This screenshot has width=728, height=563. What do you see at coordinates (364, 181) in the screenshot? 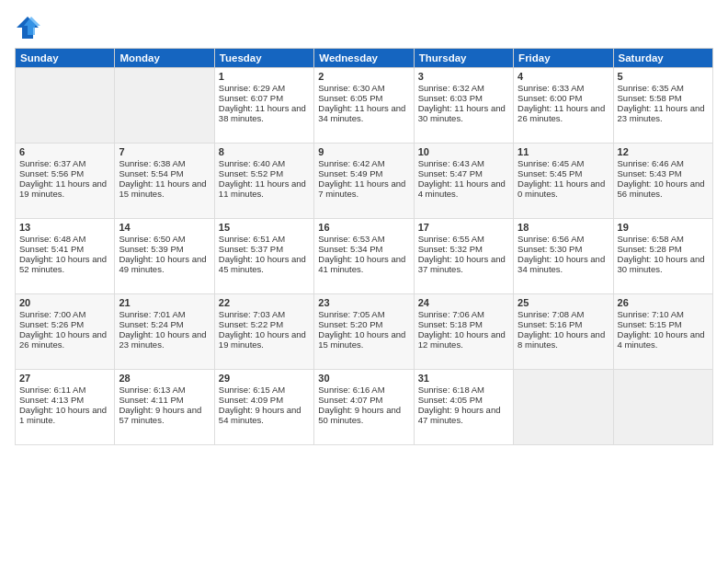
I see `day-cell: 9Sunrise: 6:42 AMSunset: 5:49 PMDaylight…` at bounding box center [364, 181].